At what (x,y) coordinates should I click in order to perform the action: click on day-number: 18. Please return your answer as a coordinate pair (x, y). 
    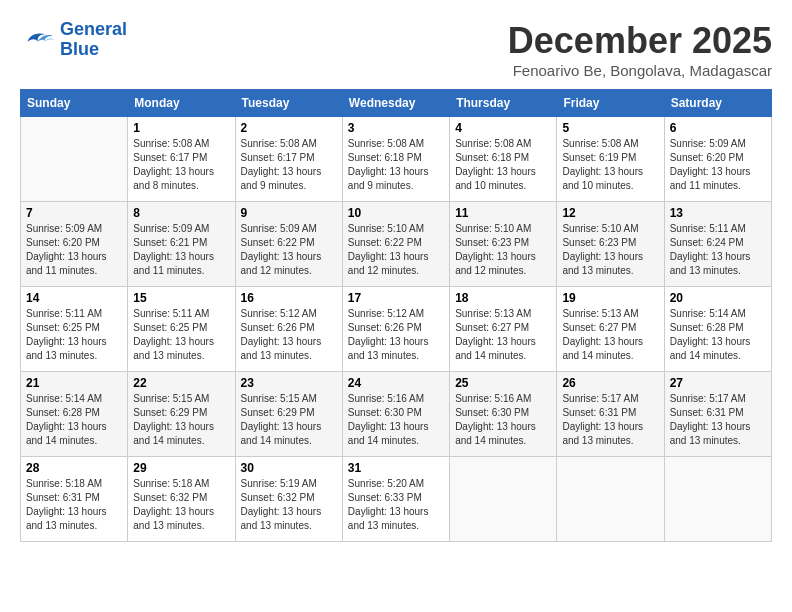
    Looking at the image, I should click on (503, 298).